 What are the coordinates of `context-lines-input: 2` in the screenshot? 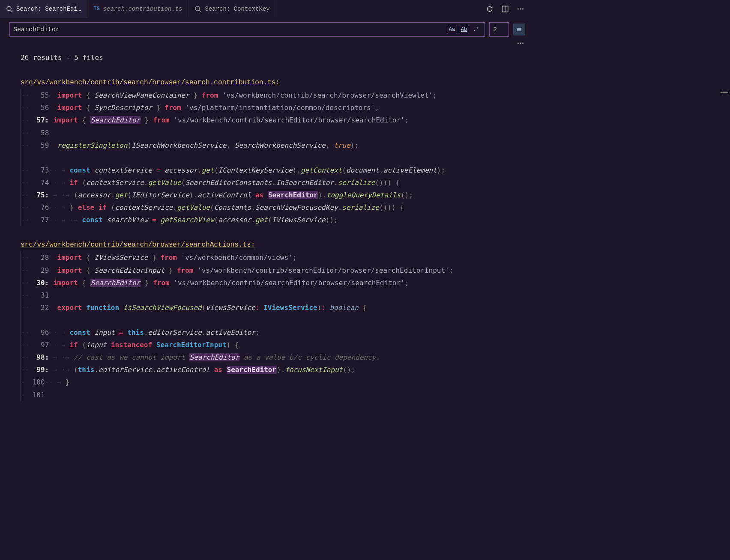 It's located at (499, 30).